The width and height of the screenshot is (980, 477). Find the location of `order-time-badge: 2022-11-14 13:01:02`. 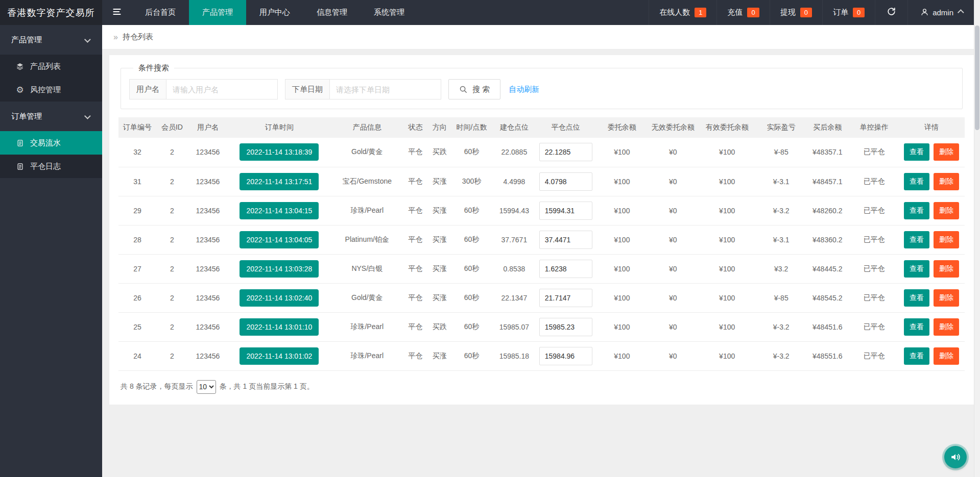

order-time-badge: 2022-11-14 13:01:02 is located at coordinates (279, 356).